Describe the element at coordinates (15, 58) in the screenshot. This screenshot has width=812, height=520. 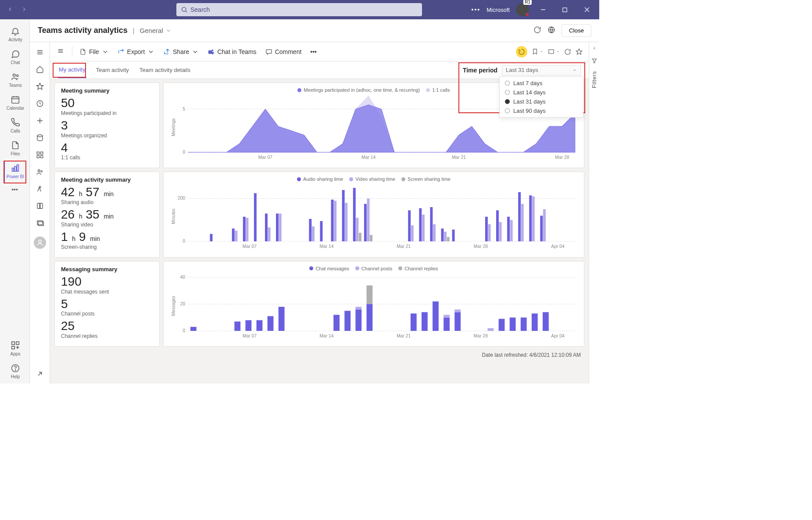
I see `rail-chat: Chat` at that location.